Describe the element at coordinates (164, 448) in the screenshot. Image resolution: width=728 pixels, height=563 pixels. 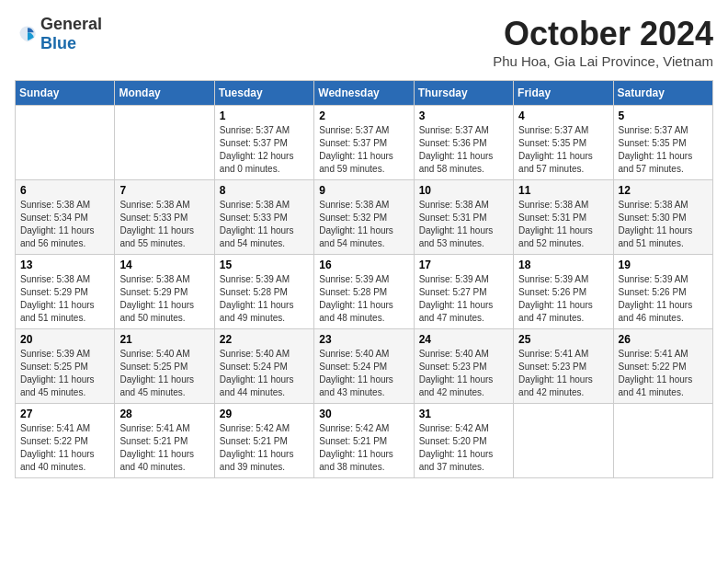
I see `day-detail: Sunrise: 5:41 AM Sunset: 5:21 PM Dayligh…` at that location.